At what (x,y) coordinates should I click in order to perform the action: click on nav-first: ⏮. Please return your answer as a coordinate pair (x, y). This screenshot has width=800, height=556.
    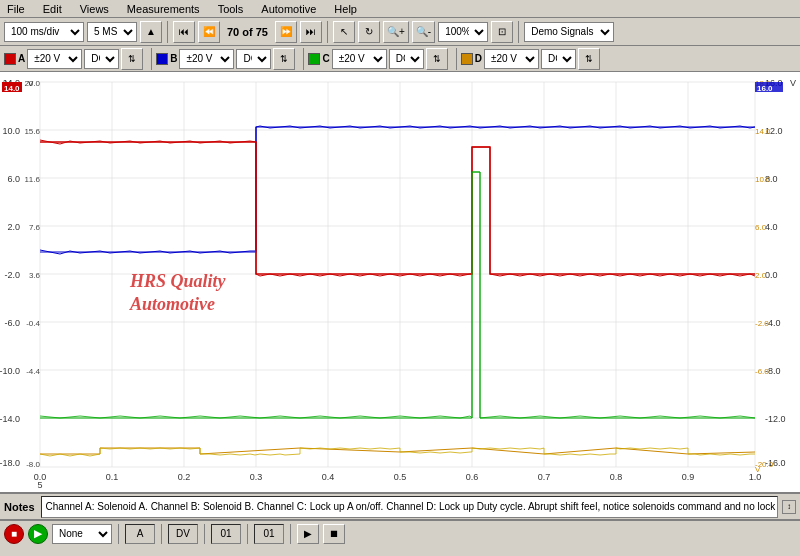
    Looking at the image, I should click on (184, 32).